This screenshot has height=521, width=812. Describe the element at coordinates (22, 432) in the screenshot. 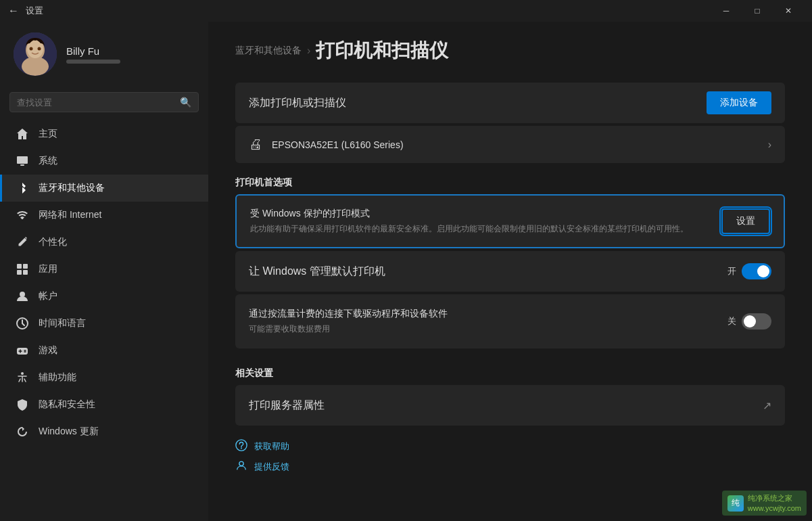

I see `update-icon` at that location.